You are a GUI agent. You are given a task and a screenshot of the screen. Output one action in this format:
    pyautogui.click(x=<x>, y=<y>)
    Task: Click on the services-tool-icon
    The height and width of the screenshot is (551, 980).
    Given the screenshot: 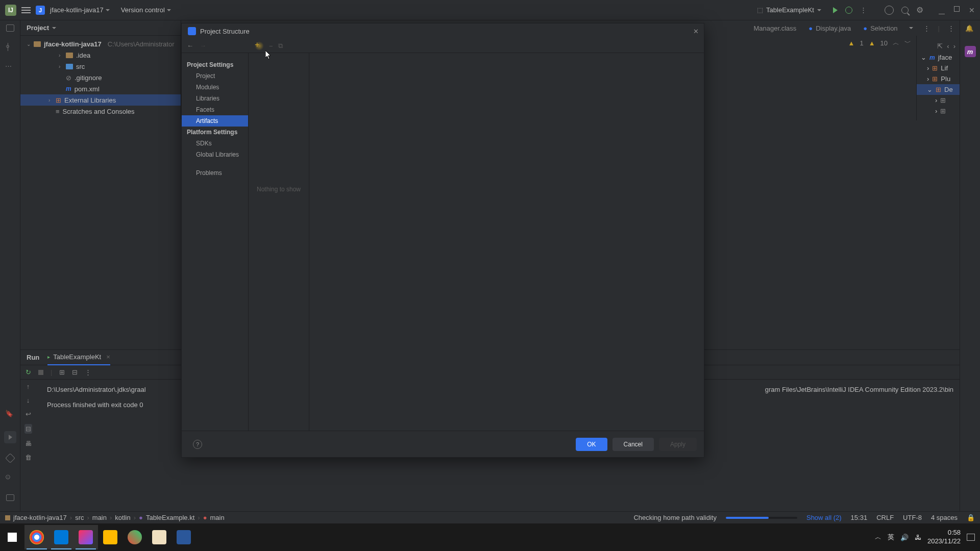 What is the action you would take?
    pyautogui.click(x=10, y=458)
    